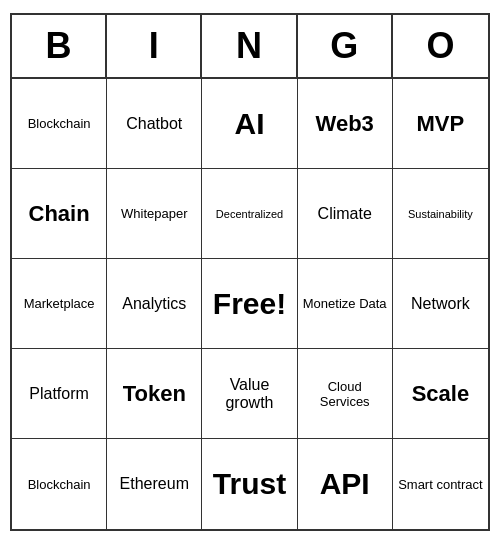 The image size is (500, 544). I want to click on header-letter-B: B, so click(60, 46).